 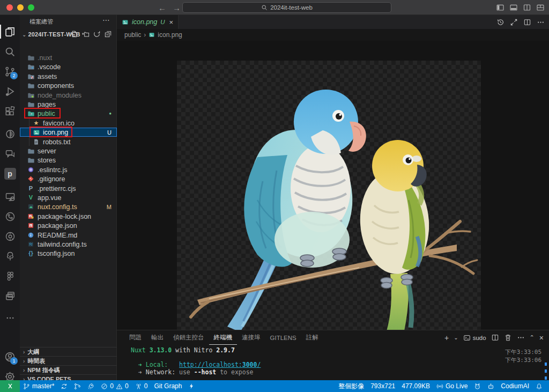 What do you see at coordinates (39, 386) in the screenshot?
I see `git-branch-item: master*` at bounding box center [39, 386].